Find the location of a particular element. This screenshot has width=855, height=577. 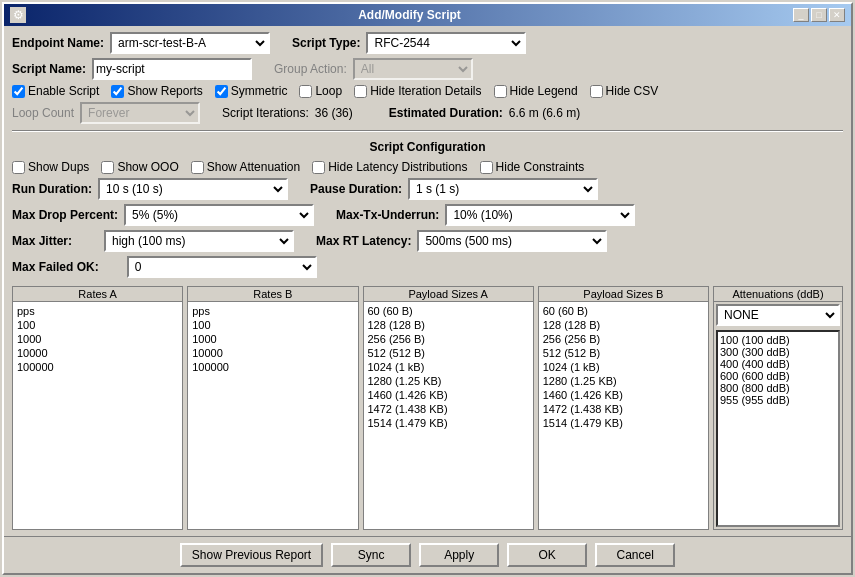

list-item: 600 (600 ddB) is located at coordinates (778, 376).